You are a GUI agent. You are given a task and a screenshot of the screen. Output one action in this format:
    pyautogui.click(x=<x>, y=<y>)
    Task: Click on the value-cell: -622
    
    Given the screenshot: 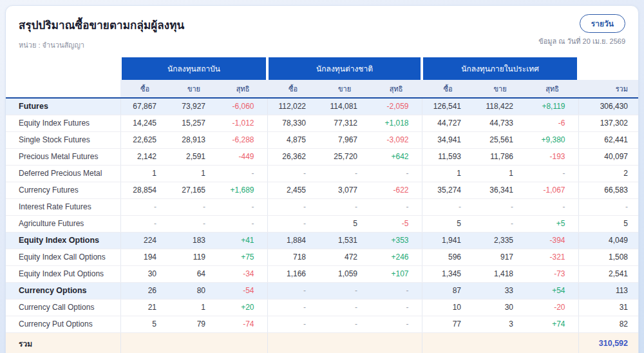 What is the action you would take?
    pyautogui.click(x=396, y=190)
    